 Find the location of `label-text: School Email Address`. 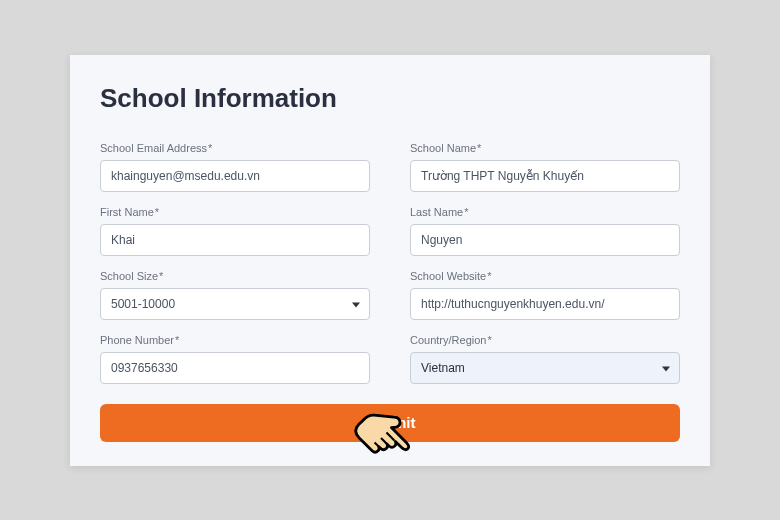

label-text: School Email Address is located at coordinates (154, 148).